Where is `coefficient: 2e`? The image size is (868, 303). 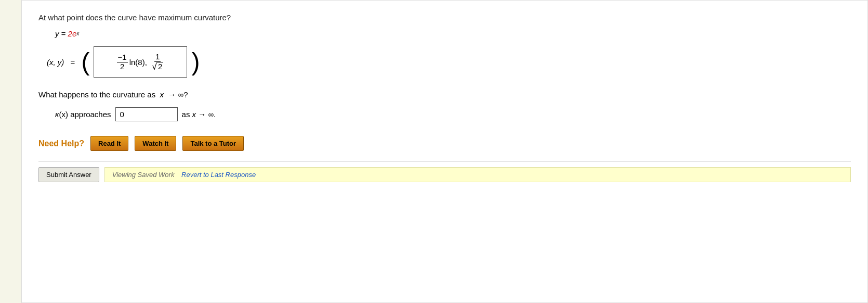
coefficient: 2e is located at coordinates (73, 33).